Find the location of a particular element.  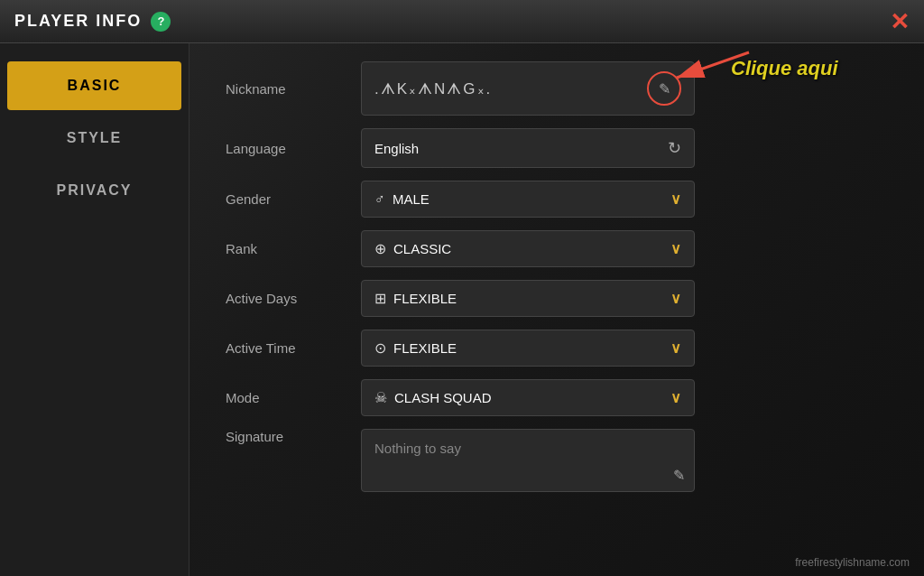

sidebar-item-style: STYLE is located at coordinates (94, 138).